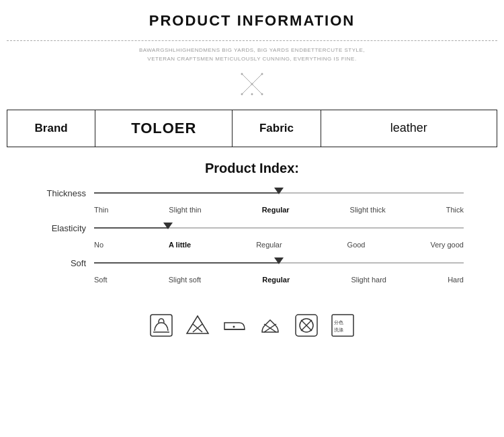  Describe the element at coordinates (455, 210) in the screenshot. I see `thickness-opt-4: Thick` at that location.